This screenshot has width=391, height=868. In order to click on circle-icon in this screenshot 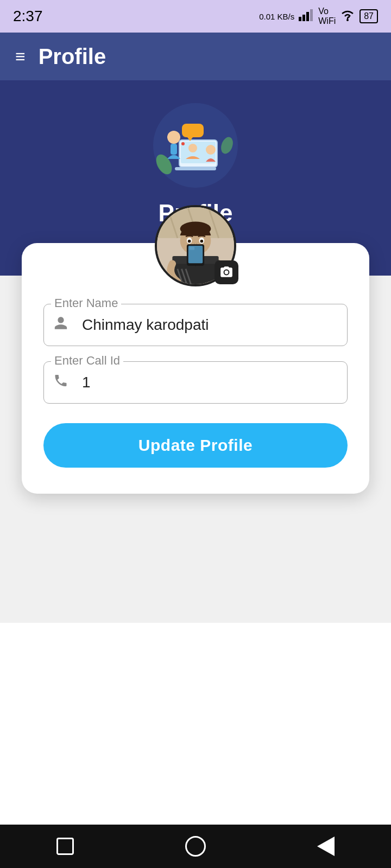, I will do `click(195, 846)`.